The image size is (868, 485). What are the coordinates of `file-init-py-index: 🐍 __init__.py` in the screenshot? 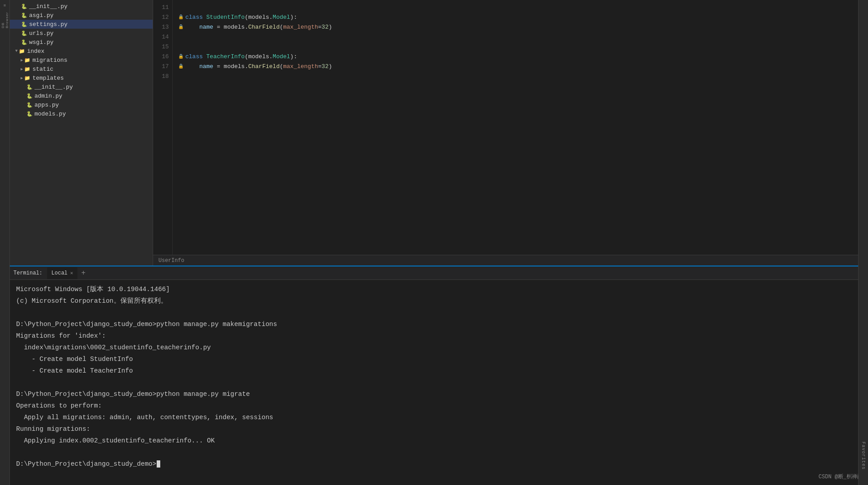 It's located at (81, 87).